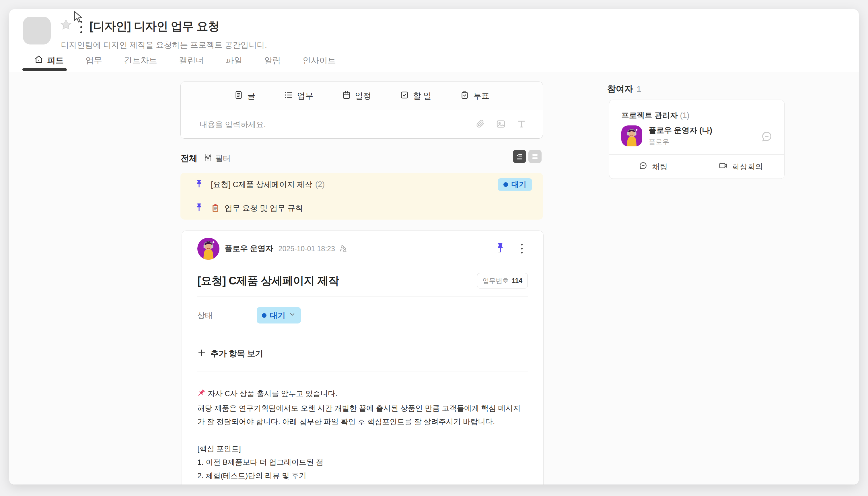 The width and height of the screenshot is (868, 496). Describe the element at coordinates (289, 96) in the screenshot. I see `task-list-icon` at that location.